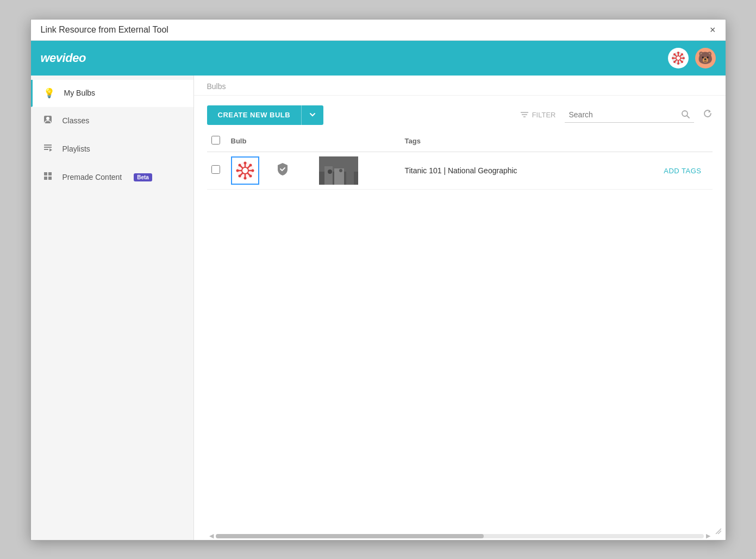 The image size is (756, 559). I want to click on add-tags-button: ADD TAGS, so click(683, 171).